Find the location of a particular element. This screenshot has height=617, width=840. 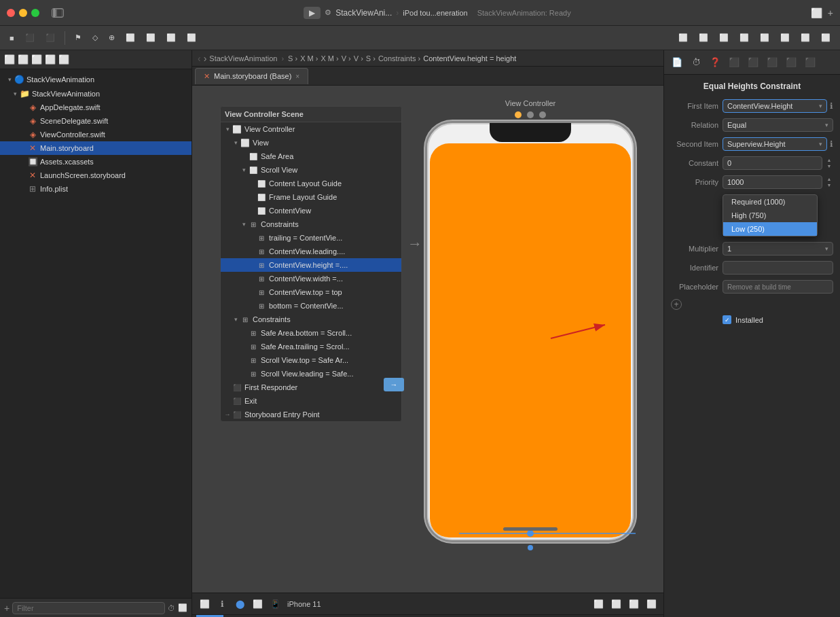

tree-scroll-leading: ⊞ Scroll View.leading = Safe... is located at coordinates (311, 374).